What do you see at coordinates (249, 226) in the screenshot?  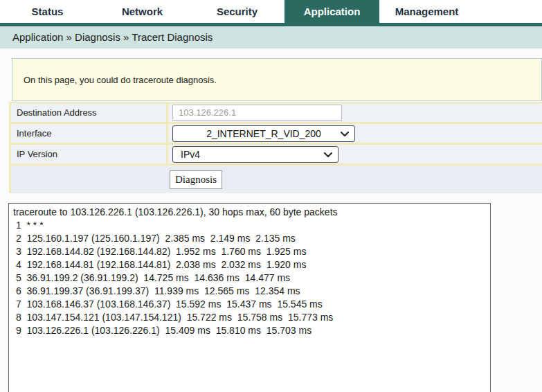 I see `output-line: 1 * * *` at bounding box center [249, 226].